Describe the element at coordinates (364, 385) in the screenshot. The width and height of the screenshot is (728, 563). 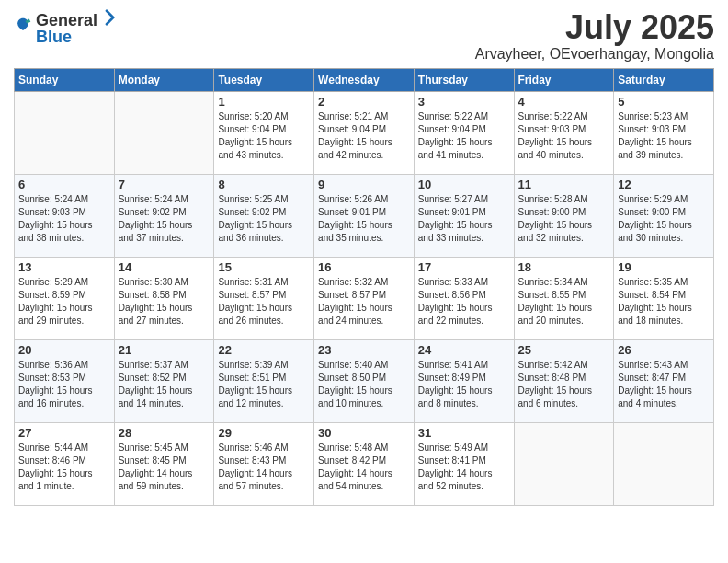
I see `cell-info: Sunrise: 5:40 AM Sunset: 8:50 PM Dayligh…` at that location.